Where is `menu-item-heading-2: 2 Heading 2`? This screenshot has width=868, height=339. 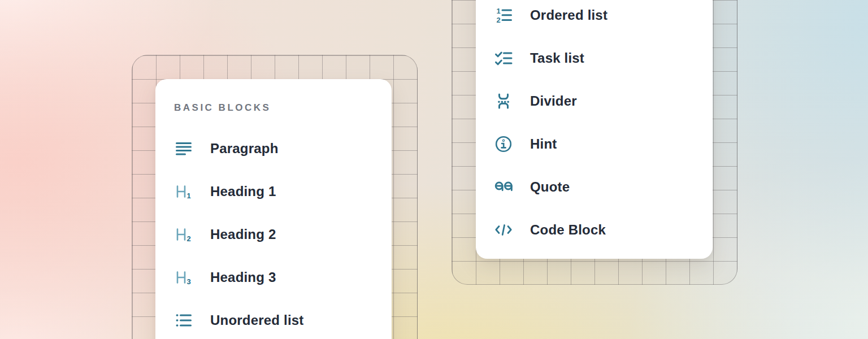 menu-item-heading-2: 2 Heading 2 is located at coordinates (274, 234).